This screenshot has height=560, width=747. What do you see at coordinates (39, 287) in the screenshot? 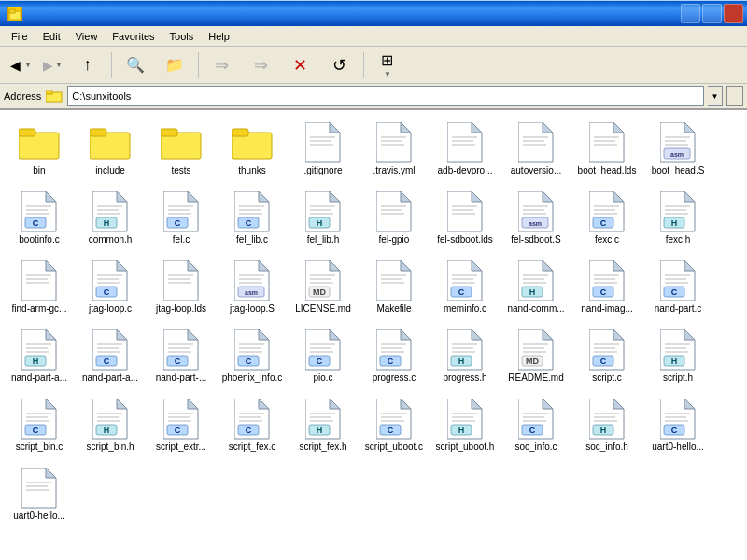
I see `list-item: find-arm-gc...` at bounding box center [39, 287].